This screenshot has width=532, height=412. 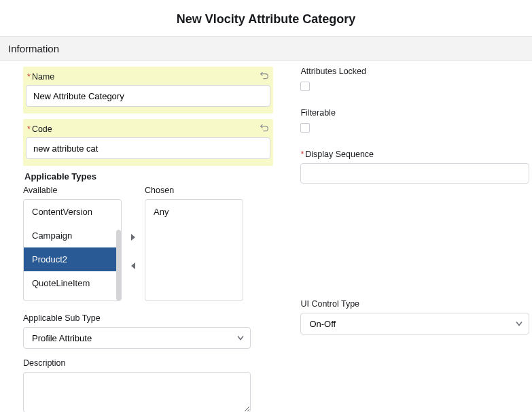 What do you see at coordinates (72, 260) in the screenshot?
I see `list-item: Product2` at bounding box center [72, 260].